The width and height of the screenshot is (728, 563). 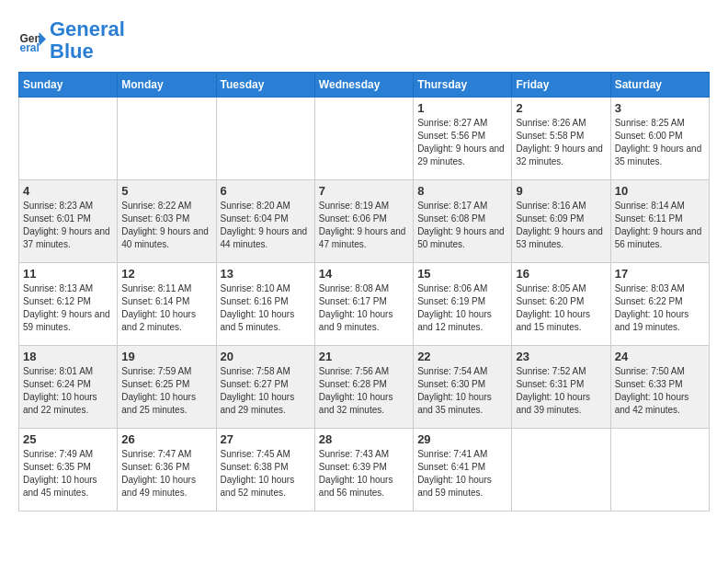 I want to click on calendar-cell: 4Sunrise: 8:23 AMSunset: 6:01 PMDaylight…, so click(x=68, y=222).